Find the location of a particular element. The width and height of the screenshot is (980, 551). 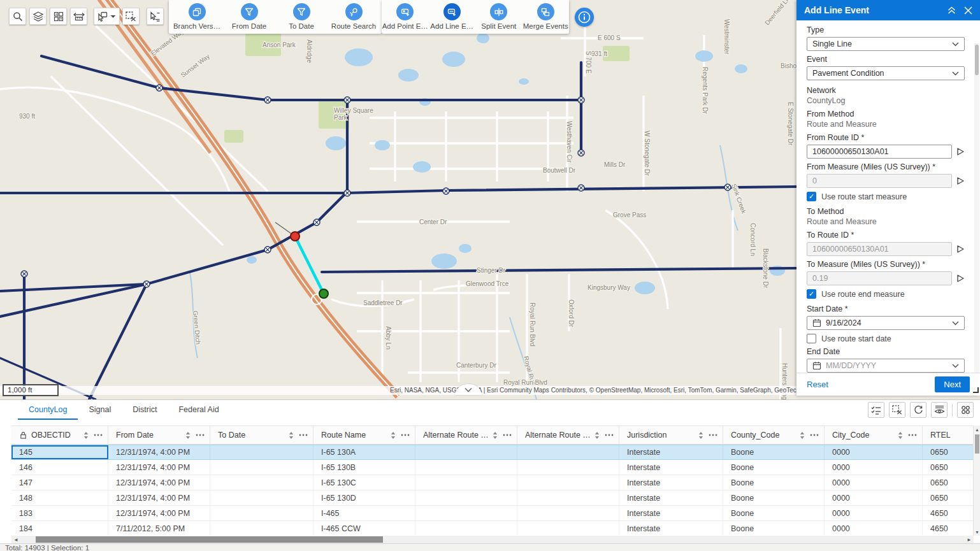

vertical-scrollbar: ▲ ▼ is located at coordinates (976, 480).